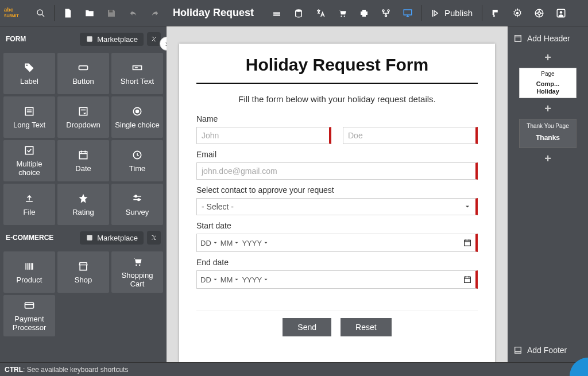  Describe the element at coordinates (29, 73) in the screenshot. I see `palette-item-label: Label` at that location.